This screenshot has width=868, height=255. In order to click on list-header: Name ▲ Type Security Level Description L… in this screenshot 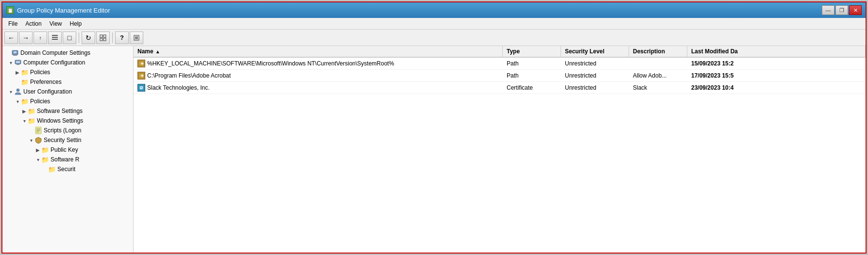, I will do `click(499, 52)`.